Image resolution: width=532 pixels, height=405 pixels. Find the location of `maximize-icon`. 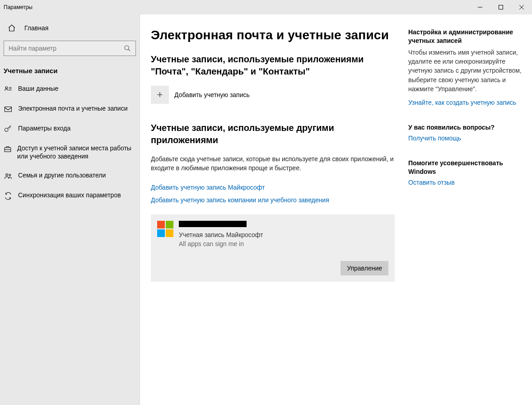

maximize-icon is located at coordinates (501, 7).